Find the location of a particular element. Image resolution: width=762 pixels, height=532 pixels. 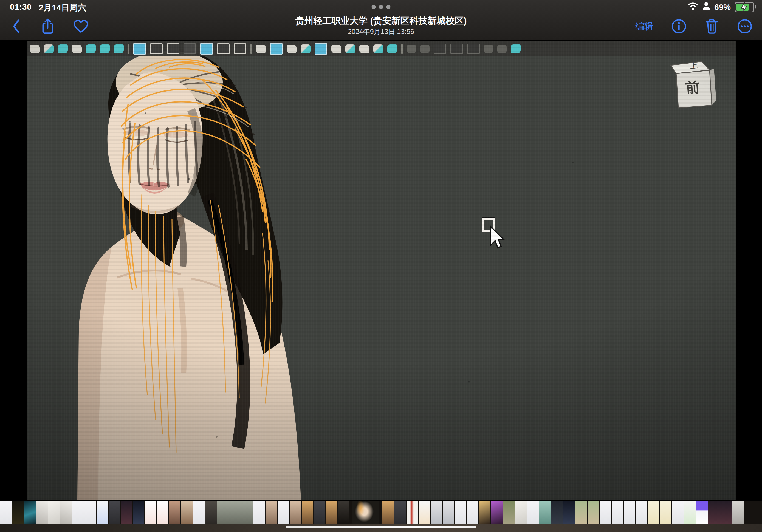

filmstrip is located at coordinates (381, 512).